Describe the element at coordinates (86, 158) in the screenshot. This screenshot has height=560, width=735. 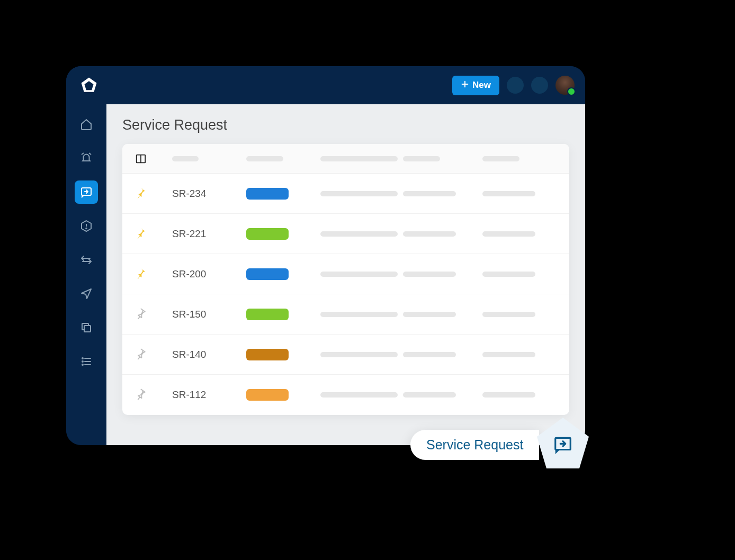
I see `alert-icon` at that location.